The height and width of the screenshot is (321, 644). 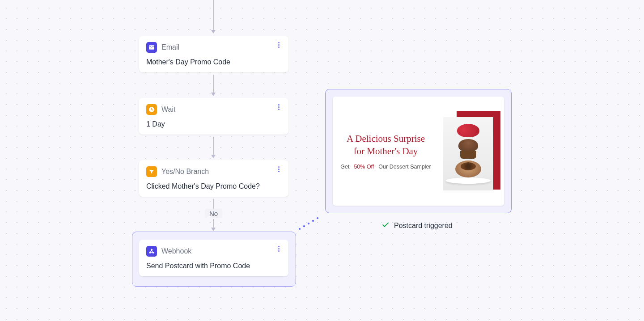 What do you see at coordinates (168, 110) in the screenshot?
I see `node-type-label: Wait` at bounding box center [168, 110].